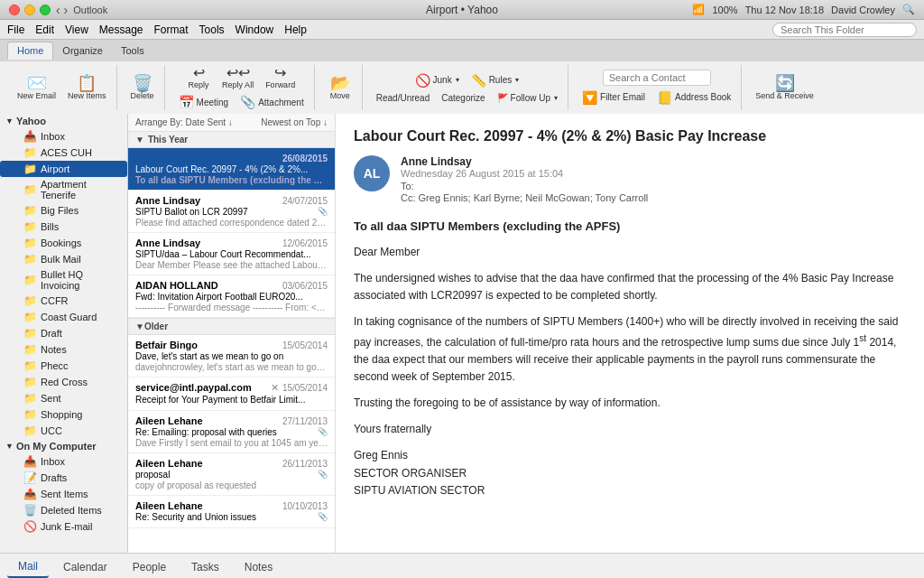 Image resolution: width=924 pixels, height=578 pixels. What do you see at coordinates (45, 10) in the screenshot?
I see `maximize-button` at bounding box center [45, 10].